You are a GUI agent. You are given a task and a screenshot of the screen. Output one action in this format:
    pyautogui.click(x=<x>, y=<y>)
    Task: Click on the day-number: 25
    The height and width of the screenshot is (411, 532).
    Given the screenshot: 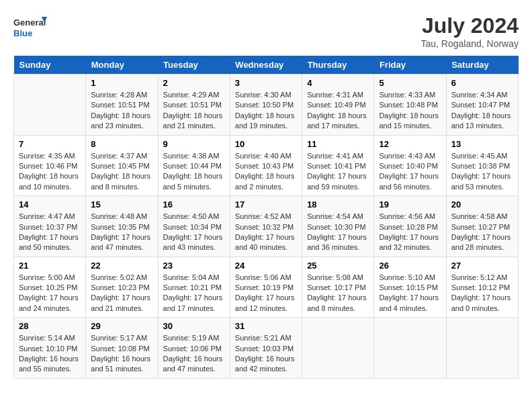 What is the action you would take?
    pyautogui.click(x=338, y=266)
    